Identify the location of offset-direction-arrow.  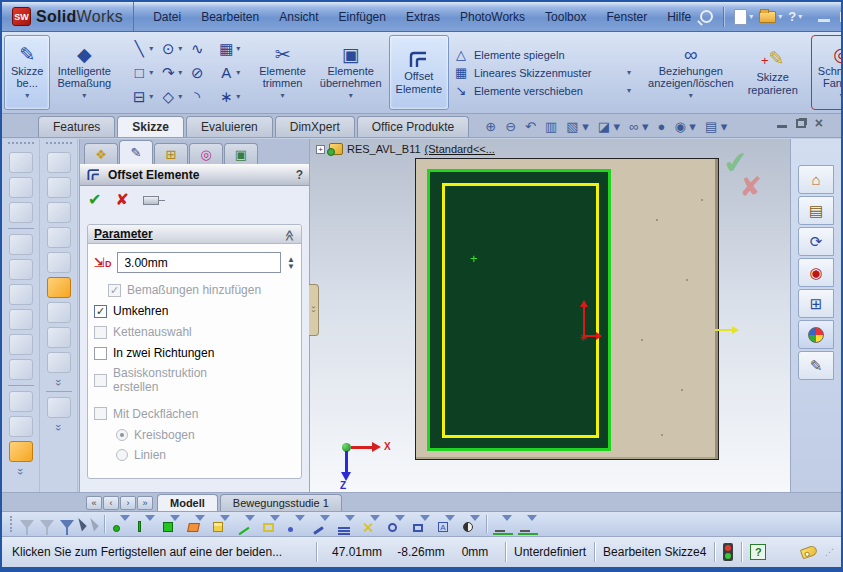
(727, 330).